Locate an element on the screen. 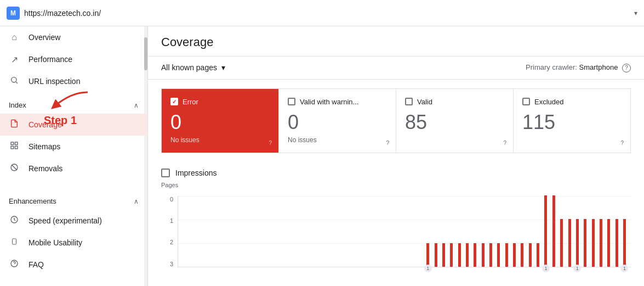 The width and height of the screenshot is (644, 286). error-label: Error is located at coordinates (191, 102).